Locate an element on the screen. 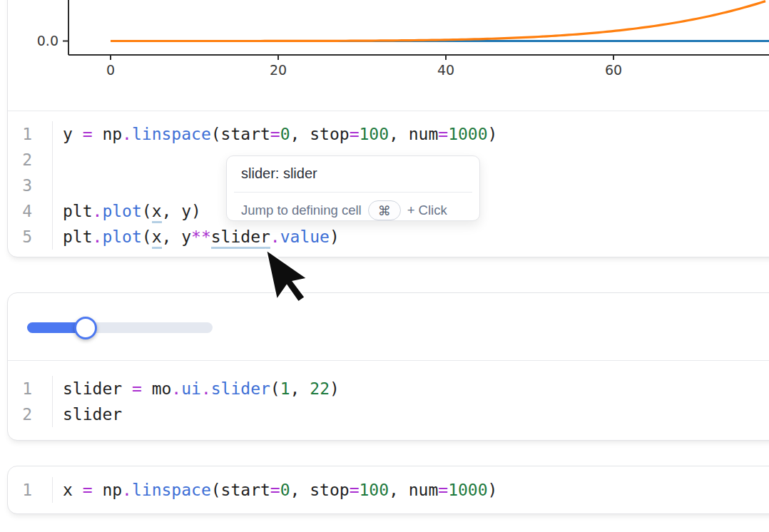 The width and height of the screenshot is (769, 532). line-series-power is located at coordinates (438, 21).